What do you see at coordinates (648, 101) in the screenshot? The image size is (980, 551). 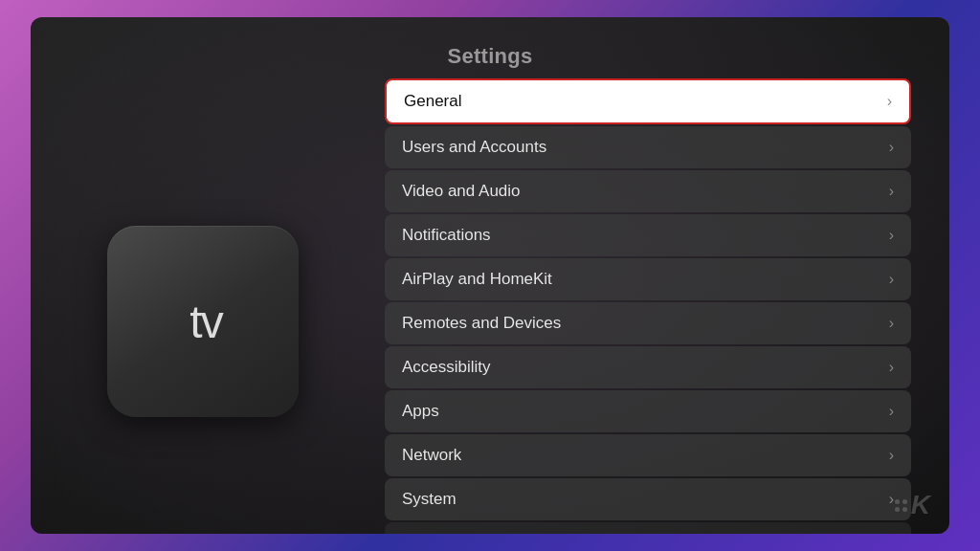 I see `settings-item-general: General›` at bounding box center [648, 101].